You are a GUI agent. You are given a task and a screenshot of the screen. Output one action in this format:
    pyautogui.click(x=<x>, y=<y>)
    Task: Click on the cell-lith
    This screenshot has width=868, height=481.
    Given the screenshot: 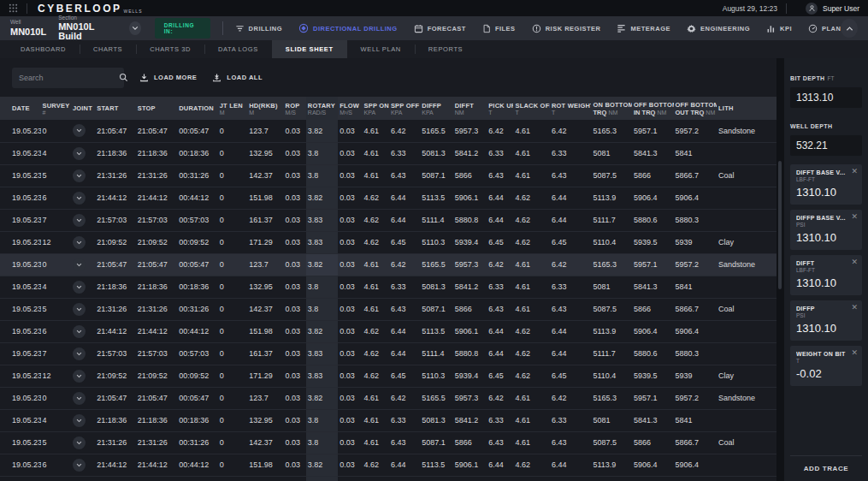 What is the action you would take?
    pyautogui.click(x=747, y=198)
    